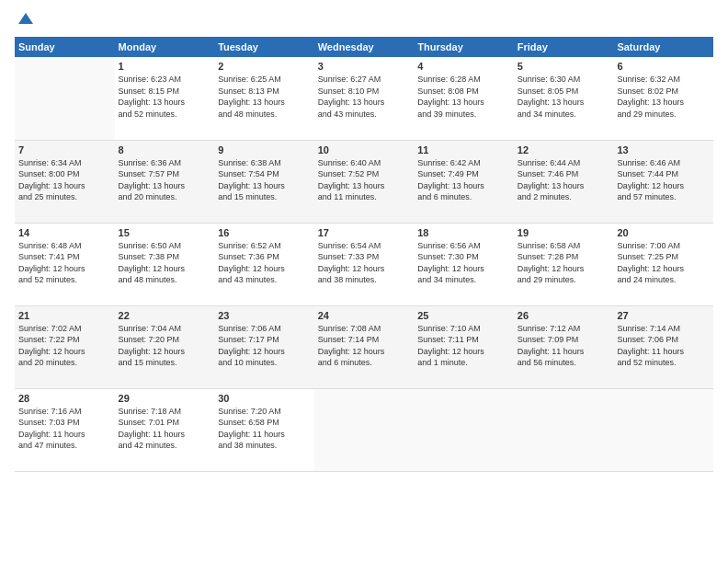 This screenshot has width=728, height=563. What do you see at coordinates (64, 316) in the screenshot?
I see `day-number: 21` at bounding box center [64, 316].